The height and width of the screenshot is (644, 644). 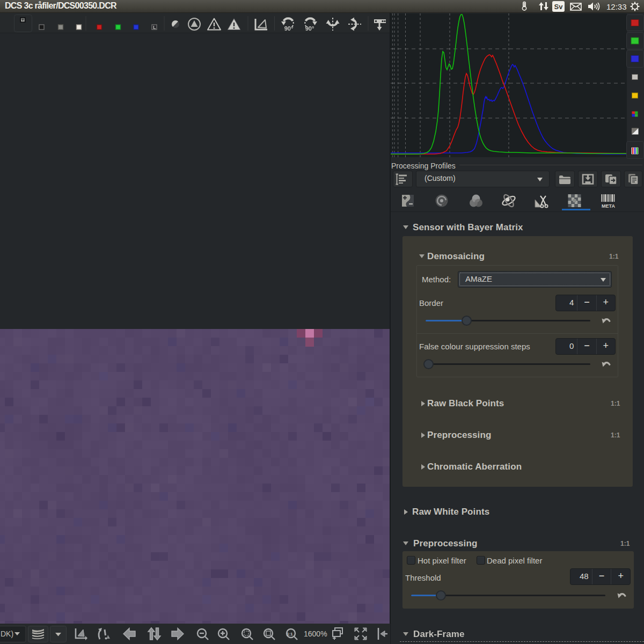 What do you see at coordinates (617, 6) in the screenshot?
I see `svg-text: 12:33` at bounding box center [617, 6].